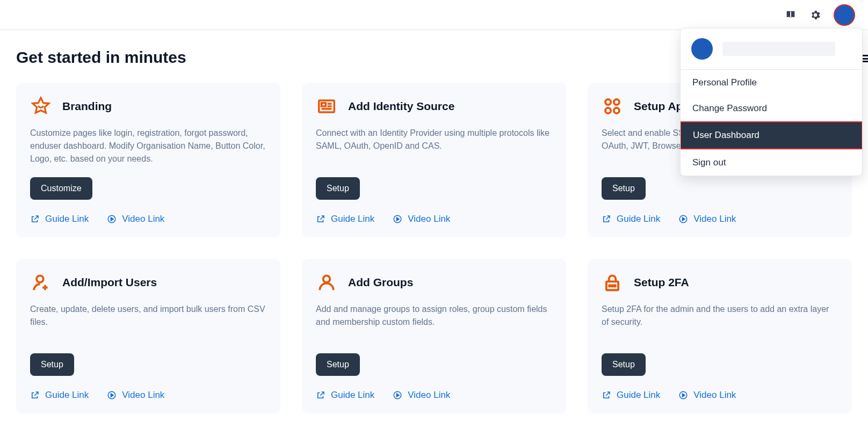 The width and height of the screenshot is (868, 436). What do you see at coordinates (771, 163) in the screenshot?
I see `menu-item-sign-out: Sign out` at bounding box center [771, 163].